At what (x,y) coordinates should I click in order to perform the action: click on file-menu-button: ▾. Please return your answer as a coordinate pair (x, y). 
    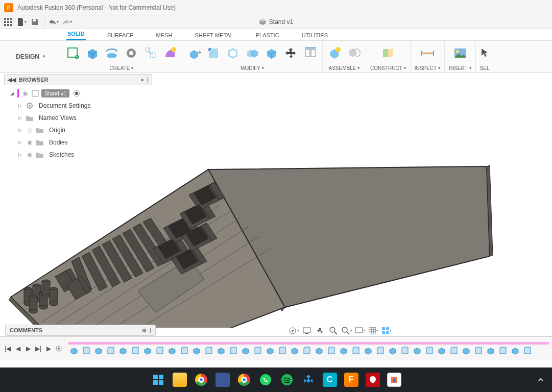
    Looking at the image, I should click on (21, 22).